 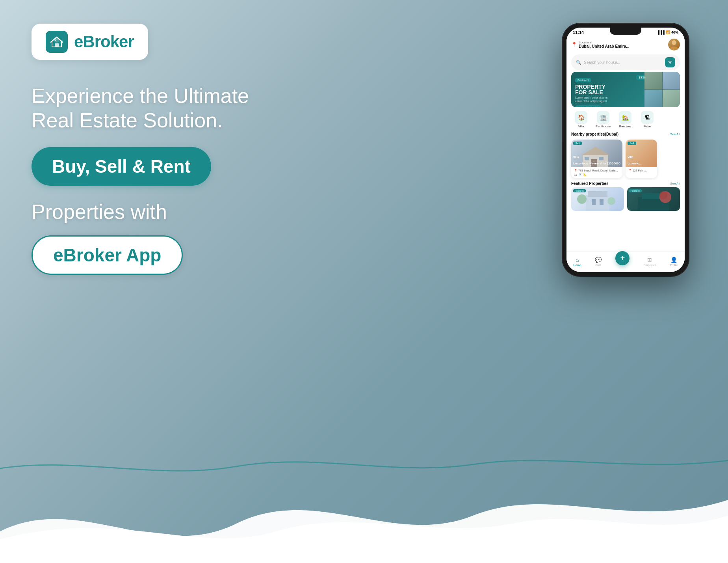 I want to click on battery-icon: 46%, so click(x=675, y=32).